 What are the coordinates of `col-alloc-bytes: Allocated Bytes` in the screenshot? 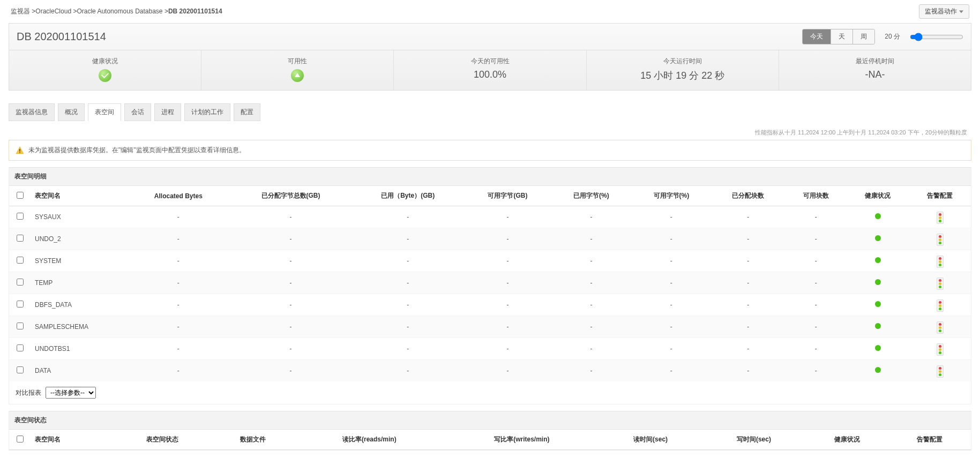 It's located at (178, 196).